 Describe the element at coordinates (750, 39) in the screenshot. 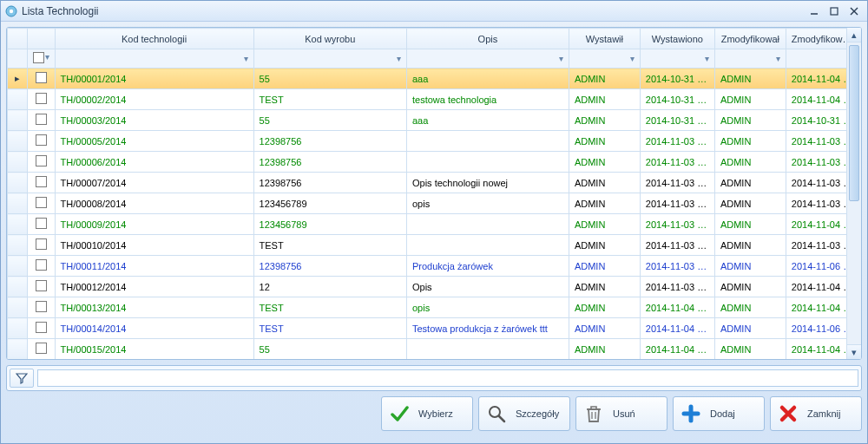

I see `col-zmodyfikowal: Zmodyfikował` at that location.